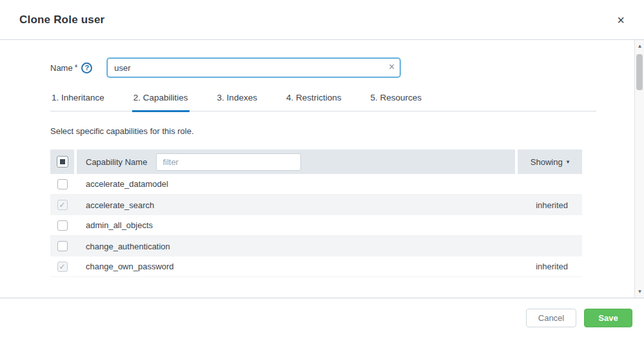 Image resolution: width=644 pixels, height=337 pixels. What do you see at coordinates (316, 205) in the screenshot?
I see `table-row: ✓accelerate_searchinherited` at bounding box center [316, 205].